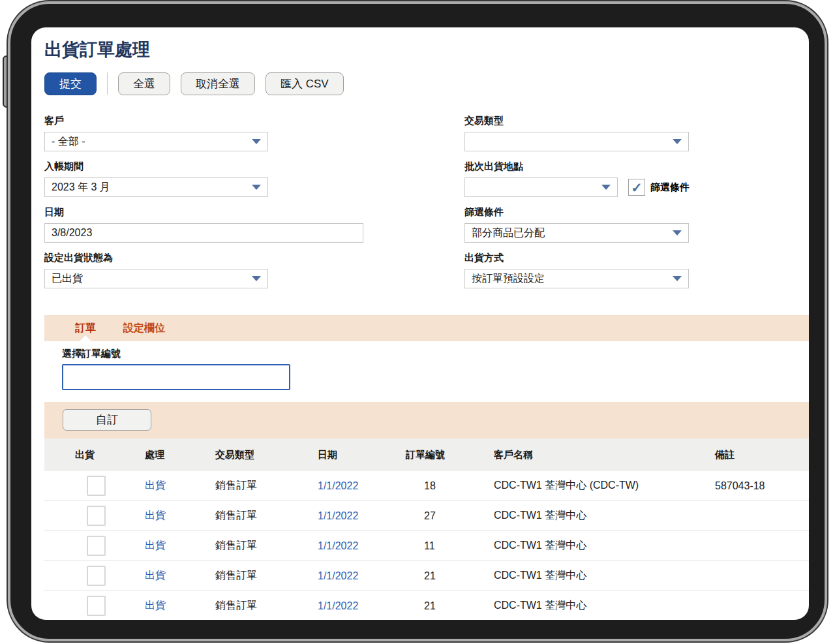 The image size is (835, 644). Describe the element at coordinates (427, 455) in the screenshot. I see `table-header-row: 出貨 處理 交易類型 日期 訂單編號 客戶名稱 備註` at that location.